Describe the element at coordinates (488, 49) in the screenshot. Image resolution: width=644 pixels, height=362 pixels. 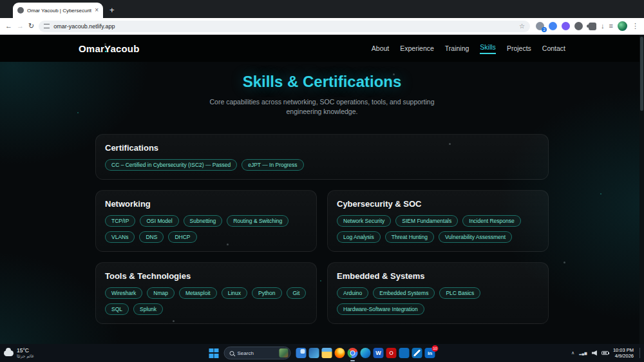
I see `nav-link-skills: Skills` at that location.